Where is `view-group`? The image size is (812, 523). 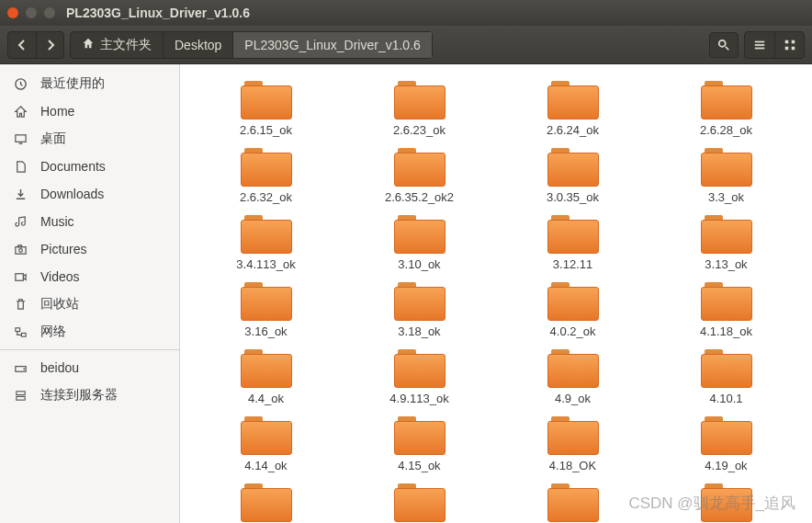 view-group is located at coordinates (774, 45).